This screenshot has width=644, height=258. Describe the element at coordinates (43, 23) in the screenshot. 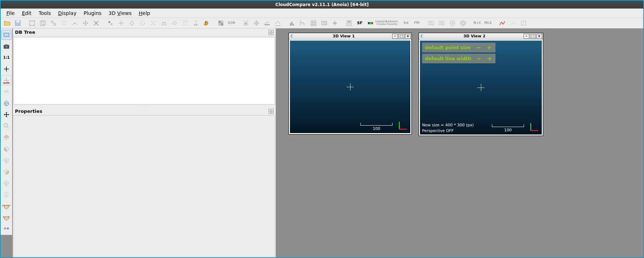

I see `clone-button` at that location.